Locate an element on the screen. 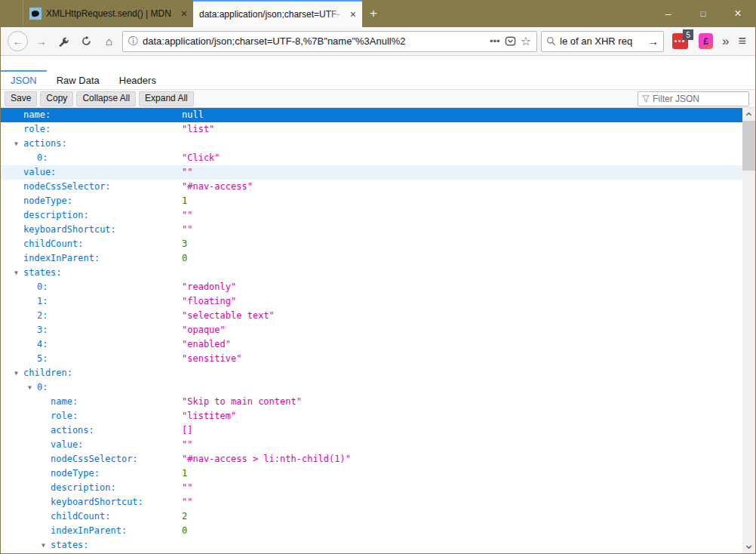  json-row: role:"listitem" is located at coordinates (378, 417).